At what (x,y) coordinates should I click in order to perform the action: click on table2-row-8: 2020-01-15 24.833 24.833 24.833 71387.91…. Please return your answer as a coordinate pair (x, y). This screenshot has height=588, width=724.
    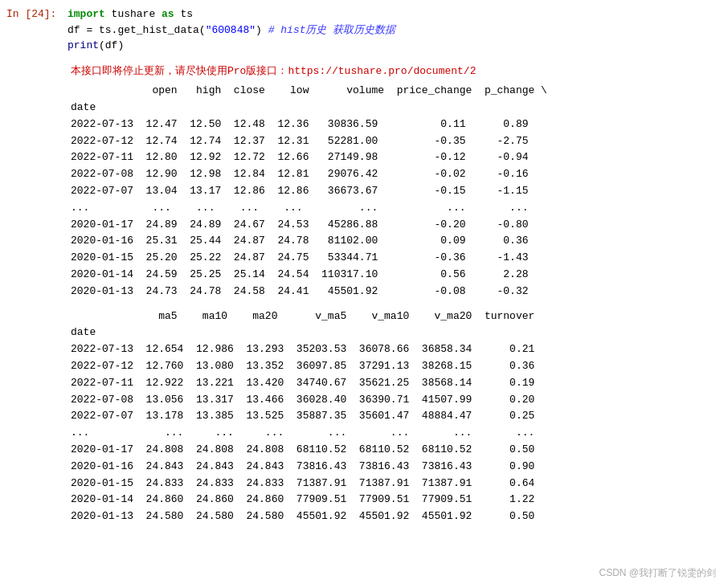
    Looking at the image, I should click on (394, 484).